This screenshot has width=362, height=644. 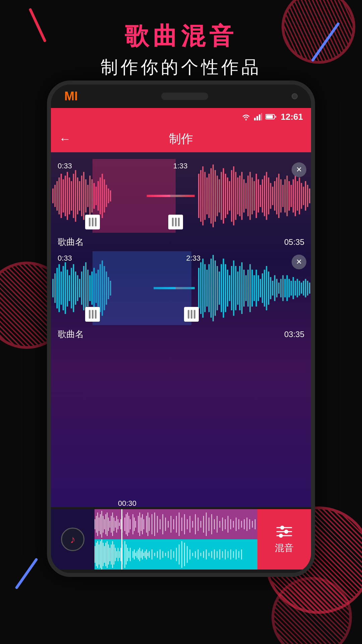 What do you see at coordinates (181, 504) in the screenshot?
I see `playhead-time: 00:30` at bounding box center [181, 504].